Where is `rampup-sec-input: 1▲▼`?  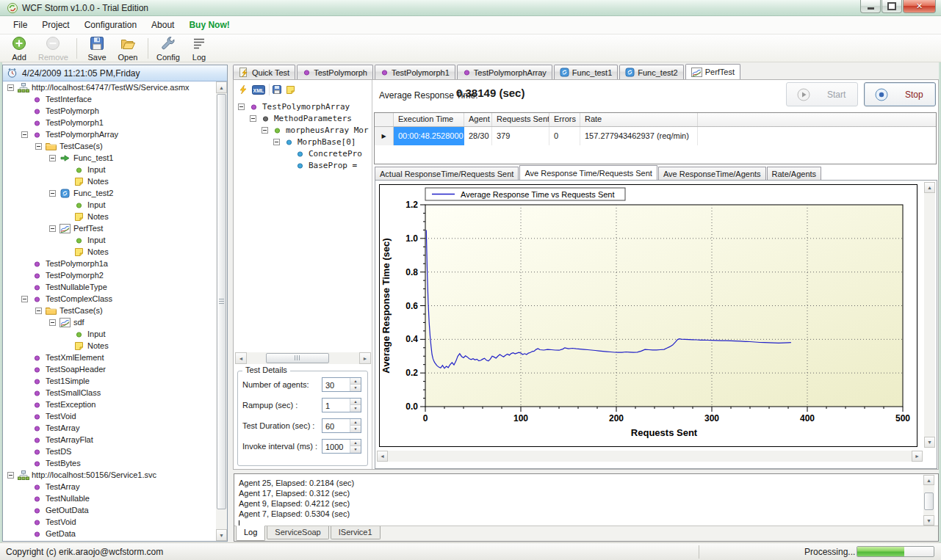 rampup-sec-input: 1▲▼ is located at coordinates (342, 405).